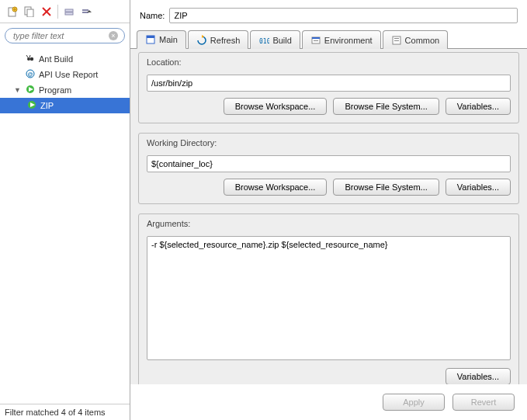 The height and width of the screenshot is (420, 527). What do you see at coordinates (65, 36) in the screenshot?
I see `search-wrap: ×` at bounding box center [65, 36].